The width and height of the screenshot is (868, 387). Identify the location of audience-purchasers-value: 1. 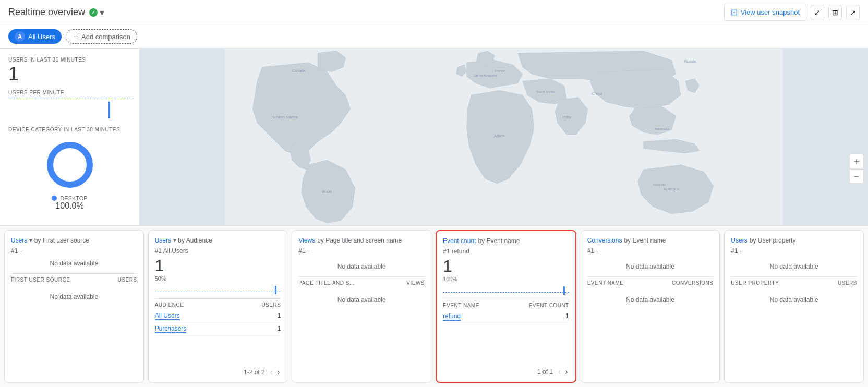
(280, 329).